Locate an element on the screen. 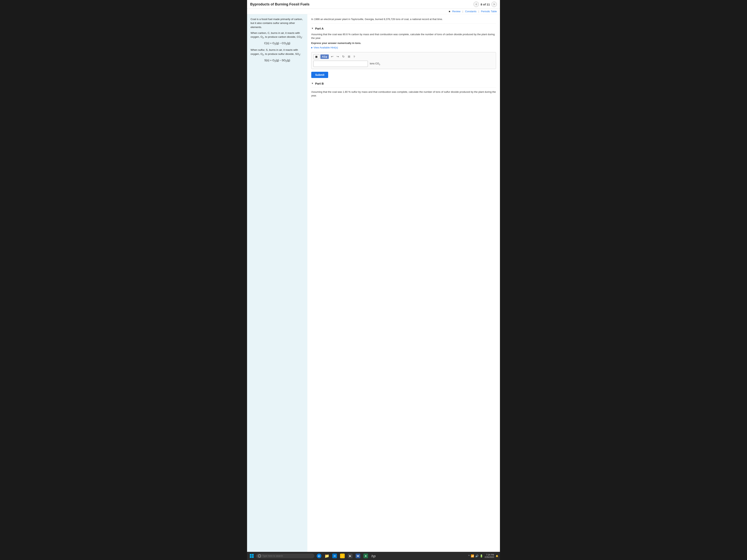  left-intro-2: When carbon, C, burns in air, it reacts … is located at coordinates (277, 35).